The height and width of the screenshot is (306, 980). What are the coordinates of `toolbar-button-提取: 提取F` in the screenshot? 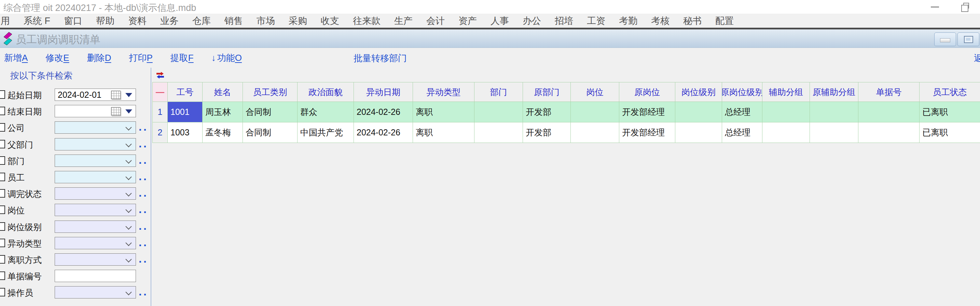 It's located at (182, 58).